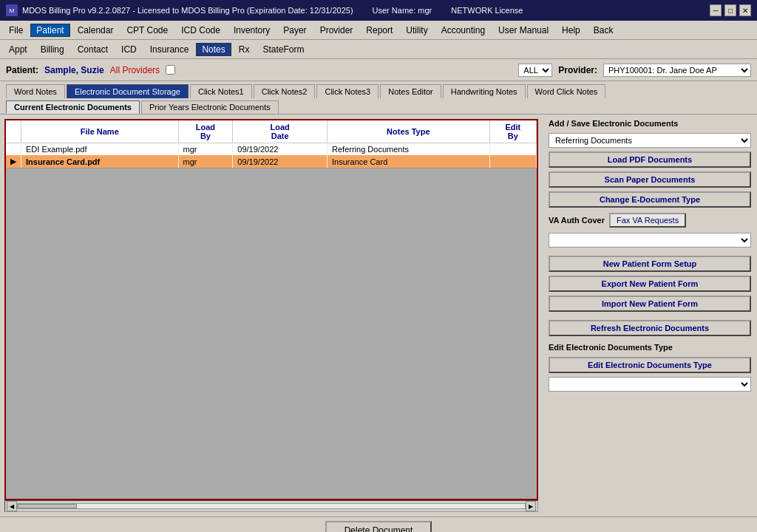 The width and height of the screenshot is (757, 532). Describe the element at coordinates (280, 132) in the screenshot. I see `col-load-date: LoadDate` at that location.